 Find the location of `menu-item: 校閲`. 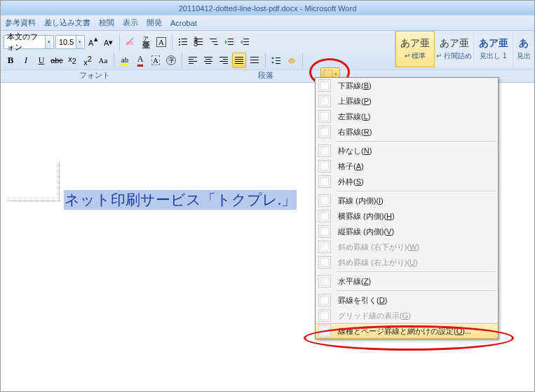

menu-item: 校閲 is located at coordinates (107, 22).